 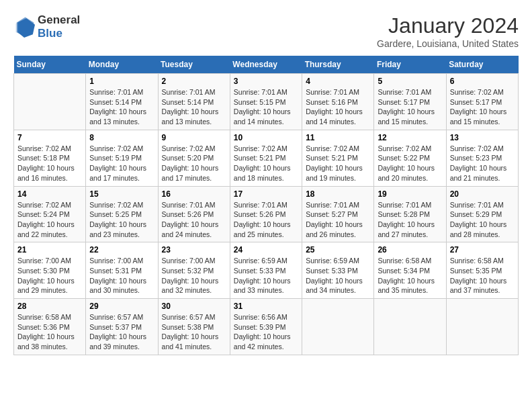 I want to click on calendar-cell: 3Sunrise: 7:01 AM Sunset: 5:15 PM Daylig…, so click(x=266, y=102).